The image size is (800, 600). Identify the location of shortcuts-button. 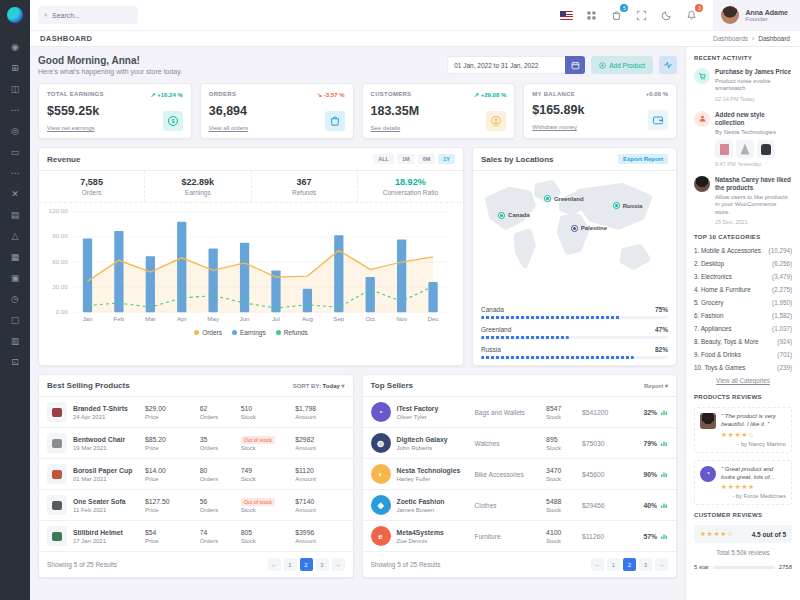
(668, 65).